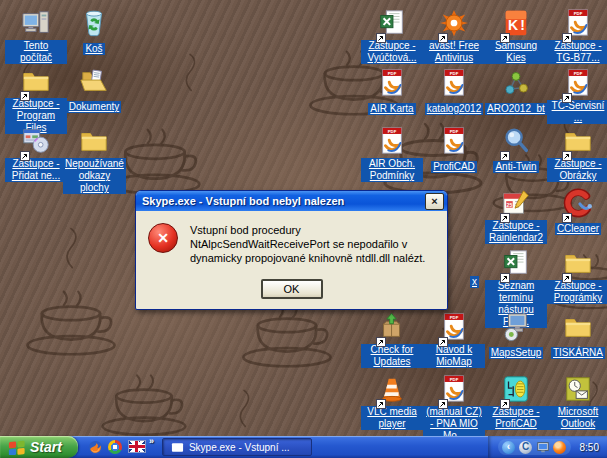  What do you see at coordinates (17, 447) in the screenshot?
I see `windows-logo-icon` at bounding box center [17, 447].